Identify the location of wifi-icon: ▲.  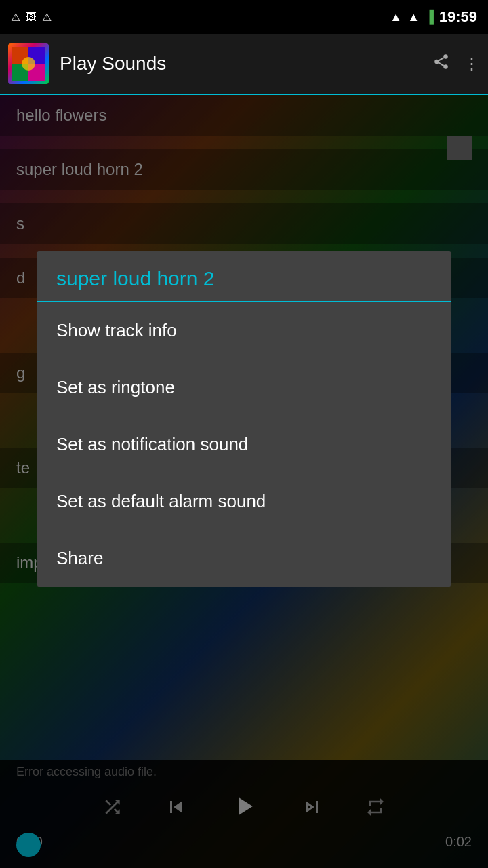
(396, 18).